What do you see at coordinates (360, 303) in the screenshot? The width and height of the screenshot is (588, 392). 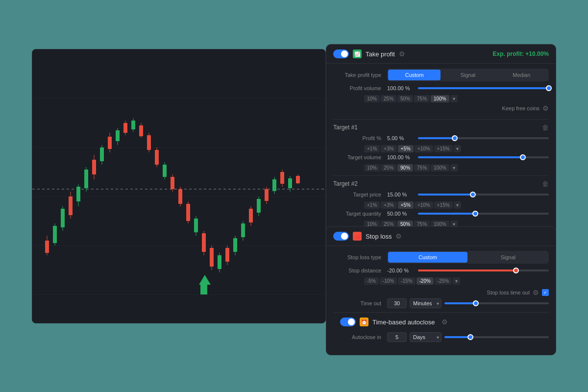 I see `timeout-label: Time out` at bounding box center [360, 303].